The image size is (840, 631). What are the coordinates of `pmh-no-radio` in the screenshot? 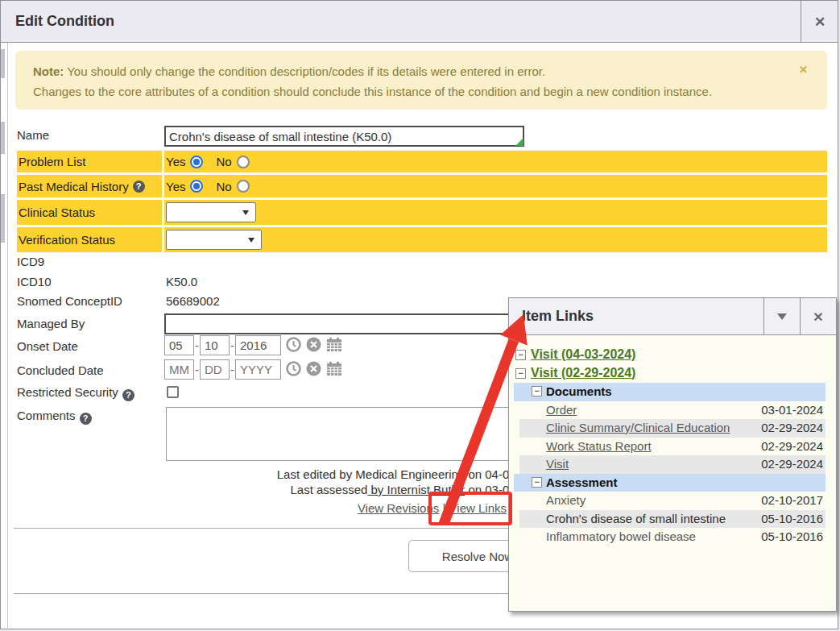 It's located at (243, 186).